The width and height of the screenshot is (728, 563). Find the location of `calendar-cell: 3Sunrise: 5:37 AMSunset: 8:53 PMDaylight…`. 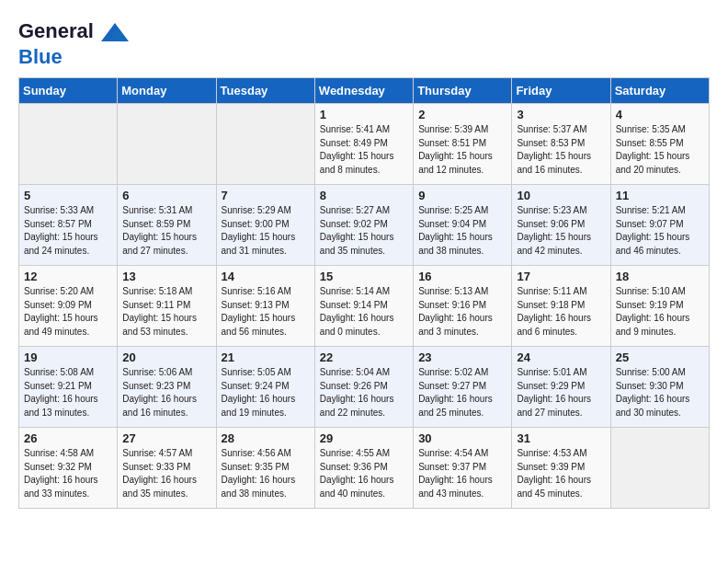

calendar-cell: 3Sunrise: 5:37 AMSunset: 8:53 PMDaylight… is located at coordinates (561, 144).